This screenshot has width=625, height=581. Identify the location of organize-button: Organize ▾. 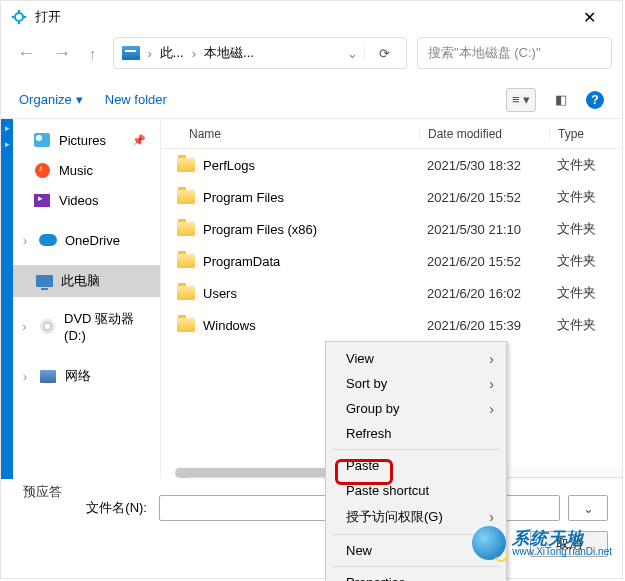
(51, 100).